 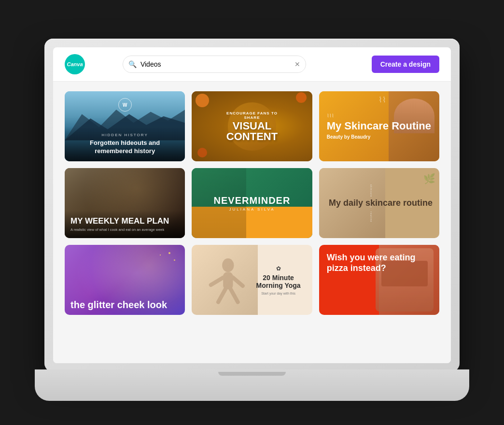 I want to click on card-mountains-subtitle: Hidden History, so click(x=125, y=135).